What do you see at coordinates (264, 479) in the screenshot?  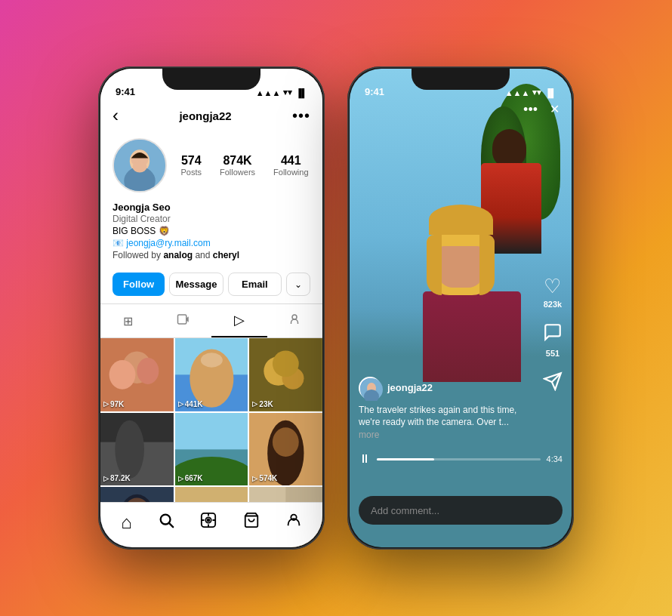 I see `grid-count-6: ▷ 574K` at bounding box center [264, 479].